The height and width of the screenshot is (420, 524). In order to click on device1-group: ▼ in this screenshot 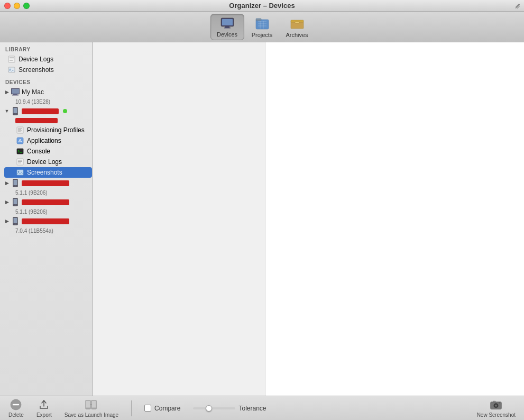, I will do `click(46, 142)`.